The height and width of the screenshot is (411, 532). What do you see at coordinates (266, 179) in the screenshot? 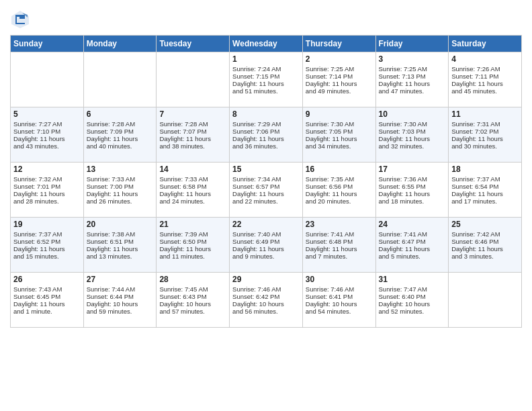
I see `day-info: Sunrise: 7:34 AM` at bounding box center [266, 179].